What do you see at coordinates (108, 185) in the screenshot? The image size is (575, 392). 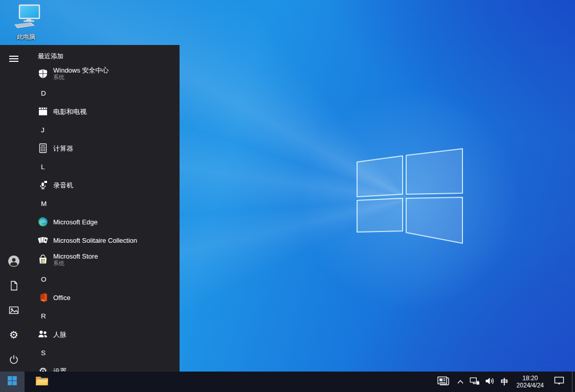 I see `start-app-item: 录音机` at bounding box center [108, 185].